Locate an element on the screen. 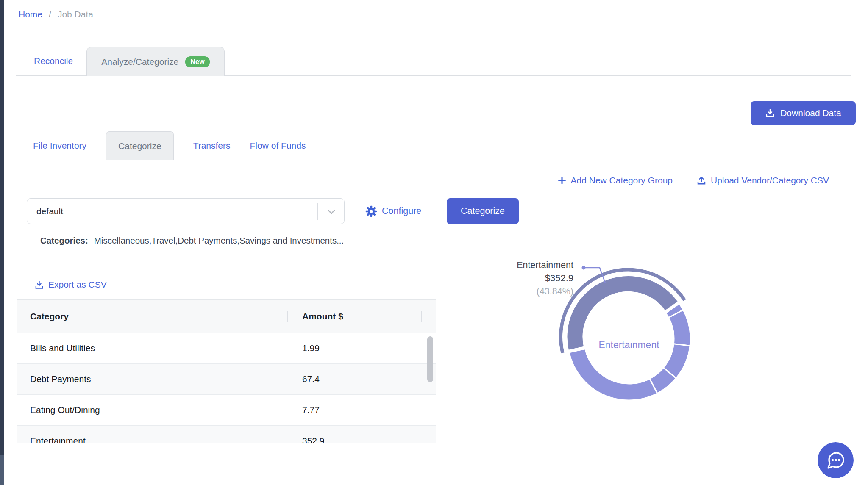 The height and width of the screenshot is (485, 868). configure-link: Configure is located at coordinates (393, 211).